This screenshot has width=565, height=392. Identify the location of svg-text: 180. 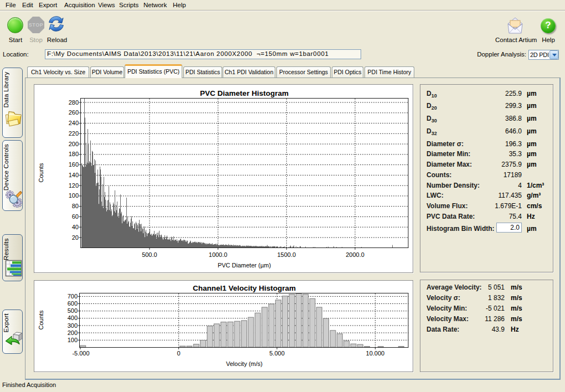
(74, 154).